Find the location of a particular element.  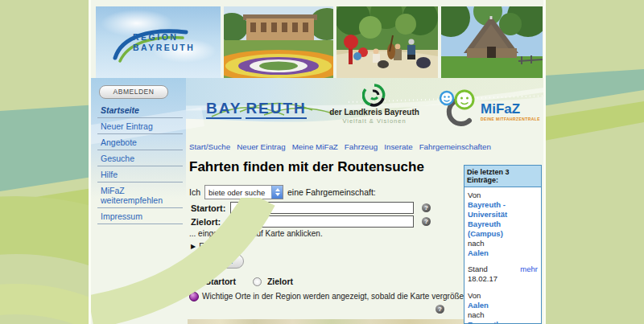

question-icon-startort: ? is located at coordinates (427, 207).